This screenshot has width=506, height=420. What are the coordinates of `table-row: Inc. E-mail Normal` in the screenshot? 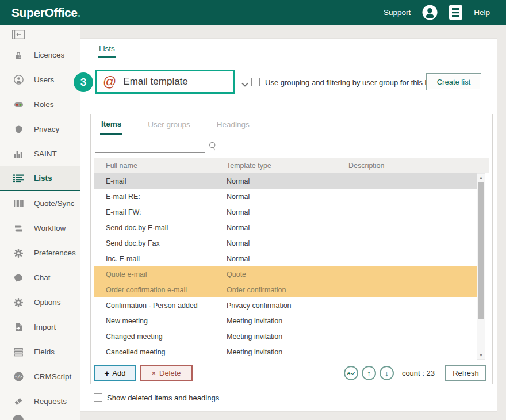 It's located at (285, 259).